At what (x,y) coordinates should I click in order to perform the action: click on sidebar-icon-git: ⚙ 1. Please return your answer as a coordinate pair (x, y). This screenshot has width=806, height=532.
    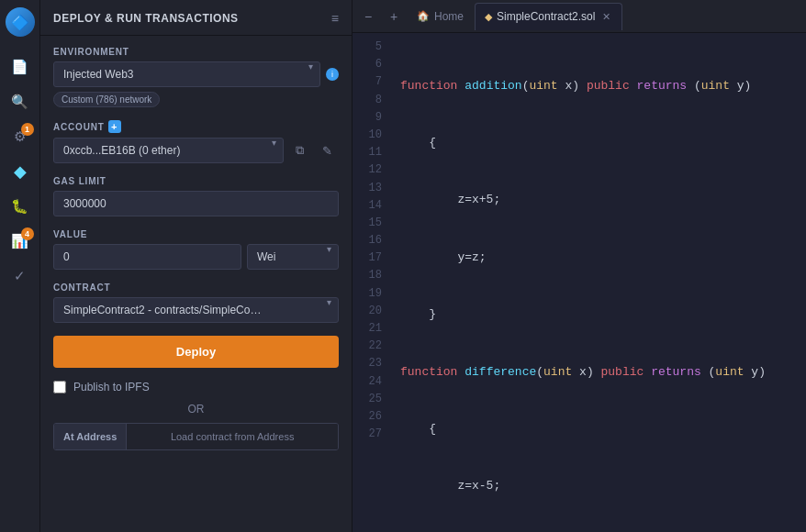
    Looking at the image, I should click on (20, 137).